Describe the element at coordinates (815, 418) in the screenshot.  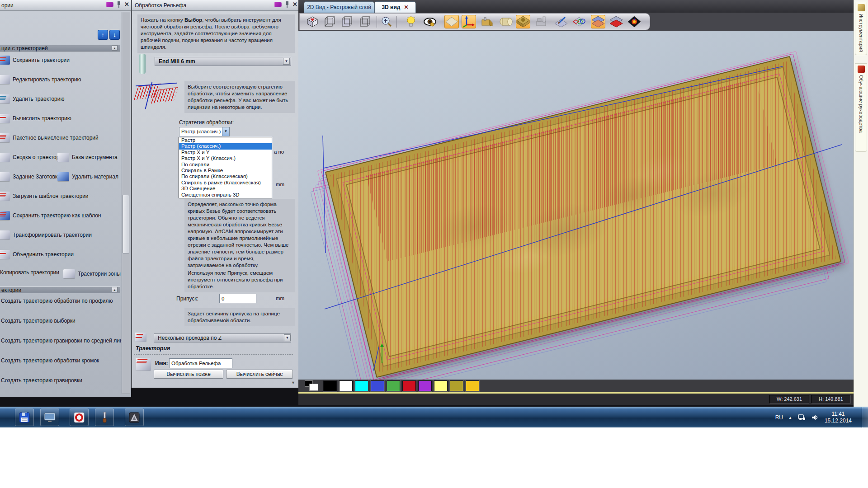
I see `volume-icon` at that location.